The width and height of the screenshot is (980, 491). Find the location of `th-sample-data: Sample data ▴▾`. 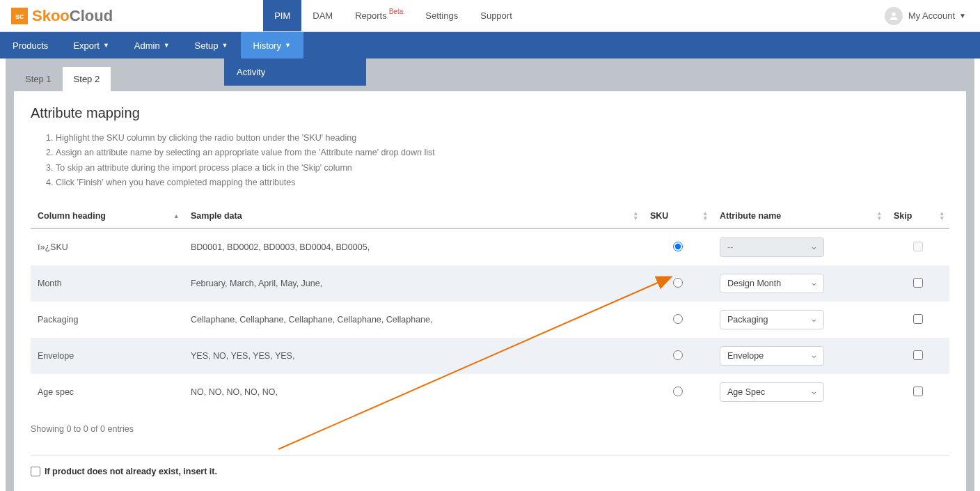

th-sample-data: Sample data ▴▾ is located at coordinates (413, 216).